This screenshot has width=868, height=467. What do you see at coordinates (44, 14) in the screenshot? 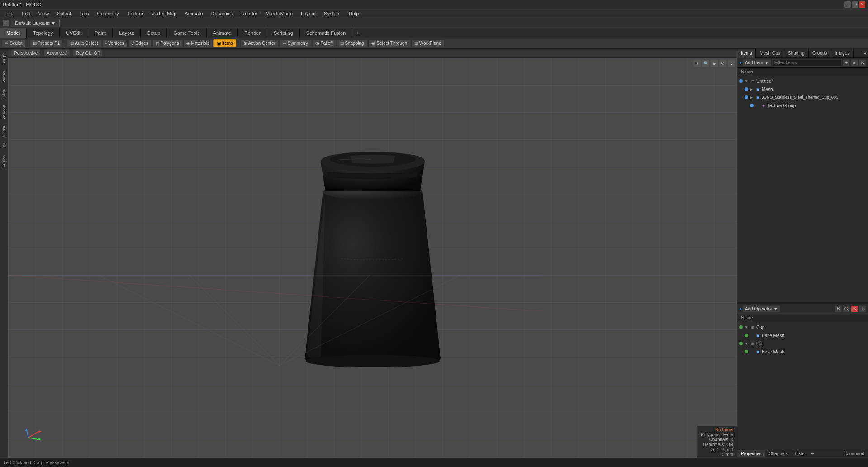
I see `menu-view: View` at bounding box center [44, 14].